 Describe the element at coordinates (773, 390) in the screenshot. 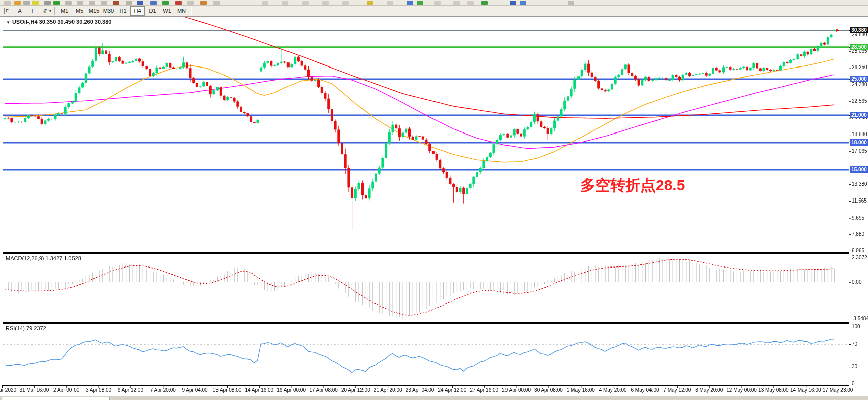

I see `time-label: 13 May 08:00` at that location.